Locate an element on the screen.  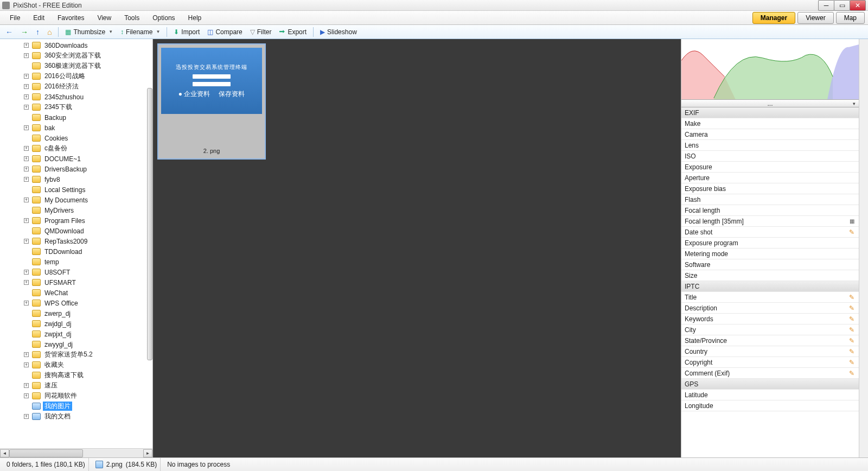
meta-row: Keywords is located at coordinates (770, 319).